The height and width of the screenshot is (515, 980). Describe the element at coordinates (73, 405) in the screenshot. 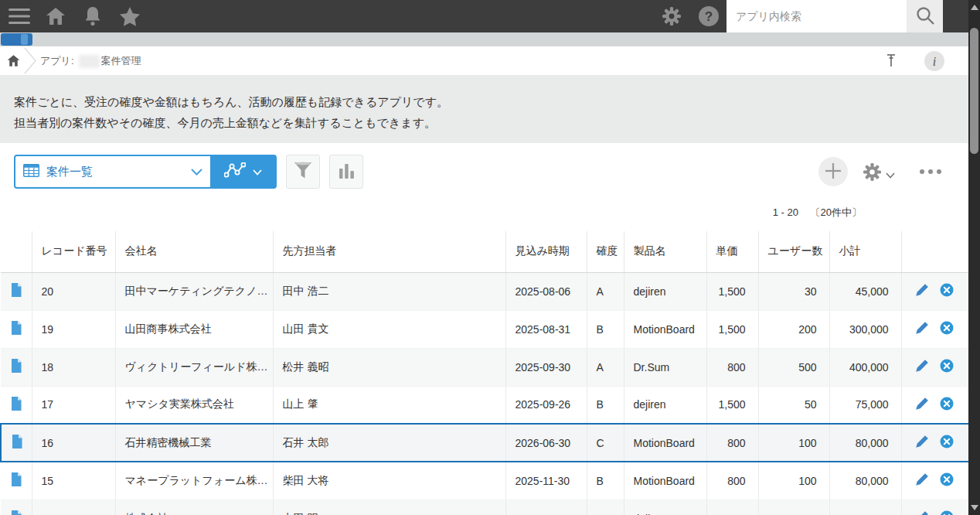

I see `cell-record_no: 17` at that location.